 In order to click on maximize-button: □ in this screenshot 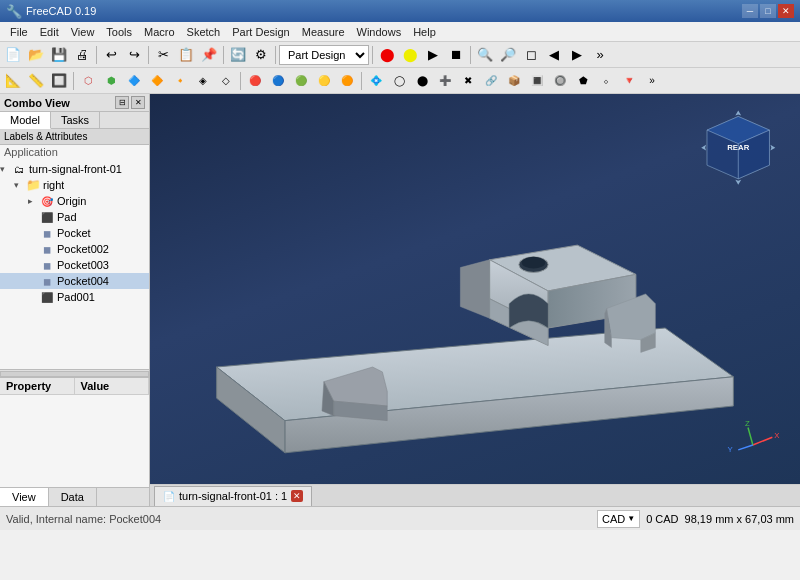, I will do `click(768, 11)`.